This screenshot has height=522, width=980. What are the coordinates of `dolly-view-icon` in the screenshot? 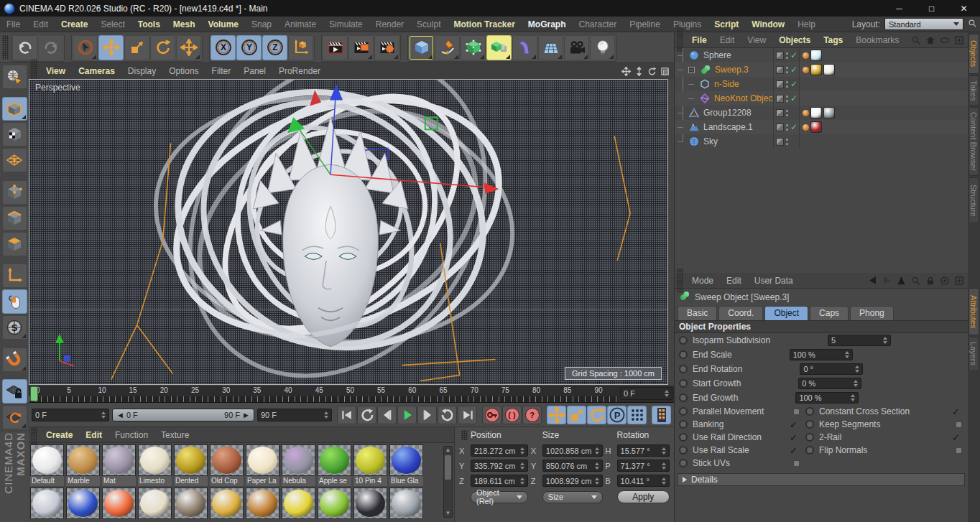 It's located at (639, 71).